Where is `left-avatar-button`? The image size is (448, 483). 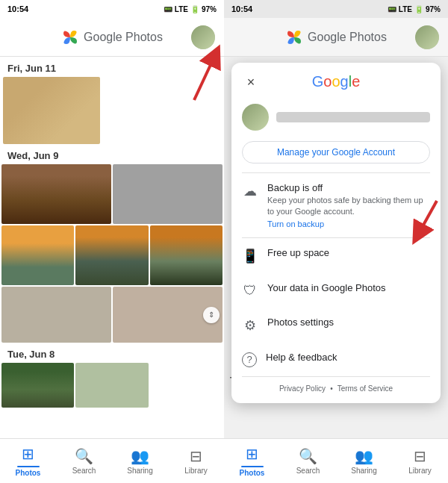 left-avatar-button is located at coordinates (203, 37).